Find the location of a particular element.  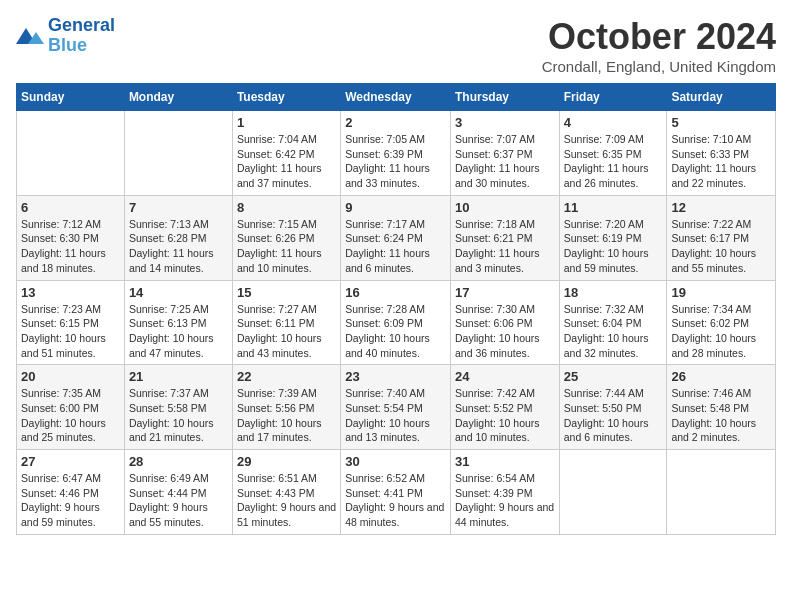

calendar-cell: 29Sunrise: 6:51 AM Sunset: 4:43 PM Dayli… is located at coordinates (286, 492).